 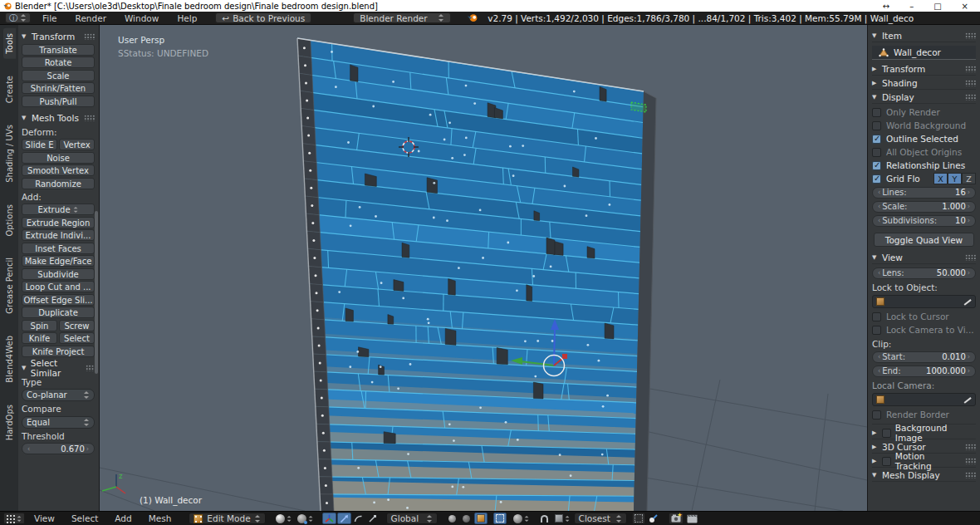 I want to click on panel-header-motion-tracking: ▶ Motion Tracking, so click(x=924, y=462).